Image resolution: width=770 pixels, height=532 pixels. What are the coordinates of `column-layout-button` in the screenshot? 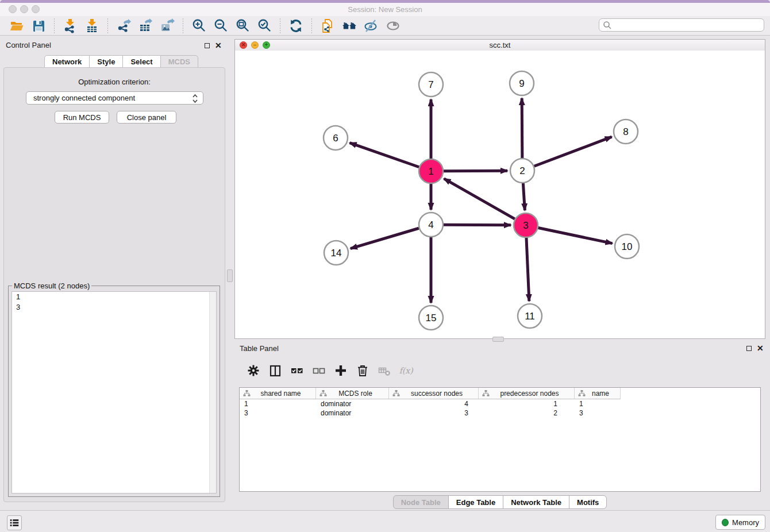 It's located at (275, 371).